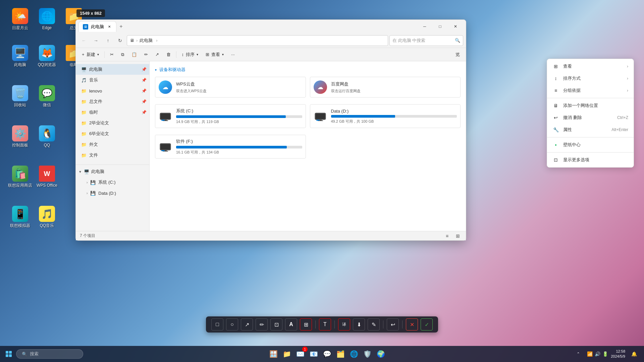 This screenshot has width=644, height=362. What do you see at coordinates (47, 19) in the screenshot?
I see `desktop-icon-edge: 🌐 Edge` at bounding box center [47, 19].